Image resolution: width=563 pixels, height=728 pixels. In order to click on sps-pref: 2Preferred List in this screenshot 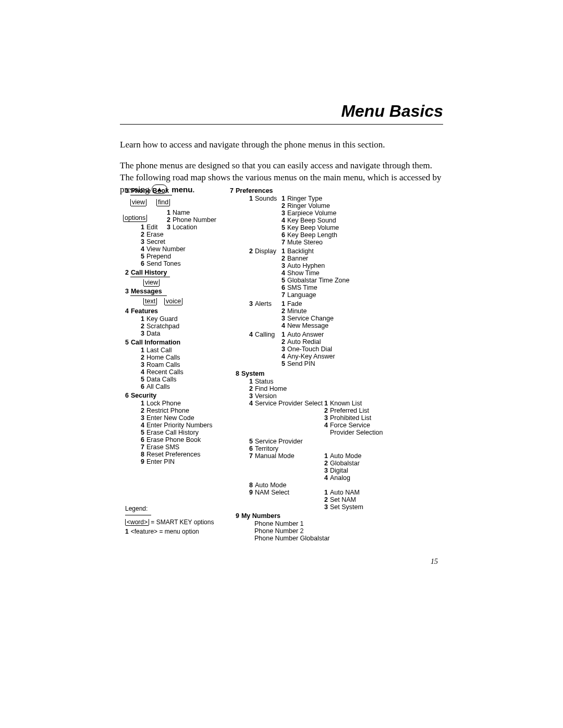, I will do `click(347, 411)`.